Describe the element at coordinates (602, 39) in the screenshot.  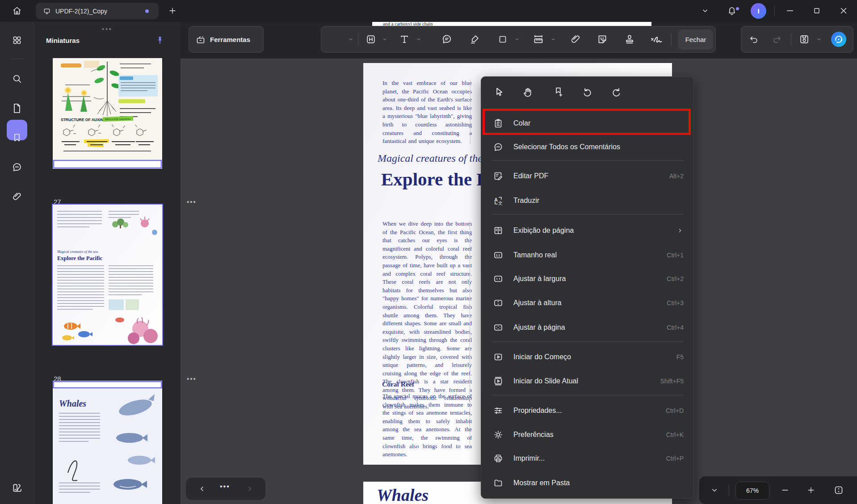
I see `sticker-tool-icon` at that location.